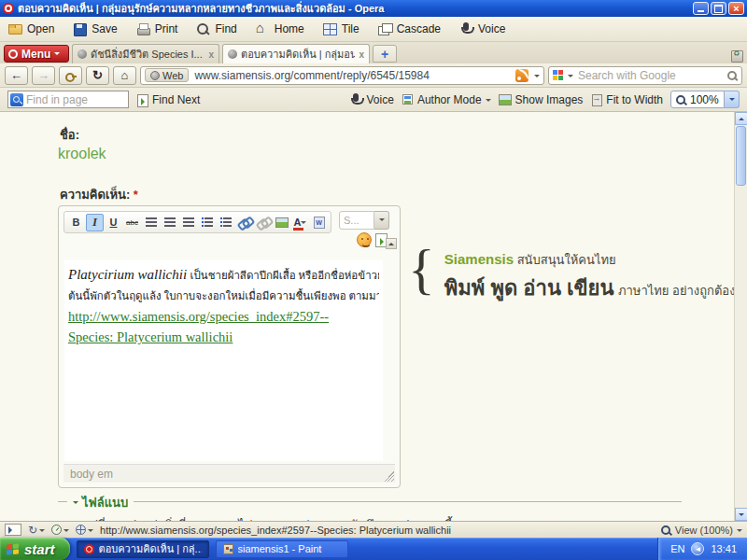  What do you see at coordinates (705, 99) in the screenshot?
I see `zoom-control: 100%` at bounding box center [705, 99].